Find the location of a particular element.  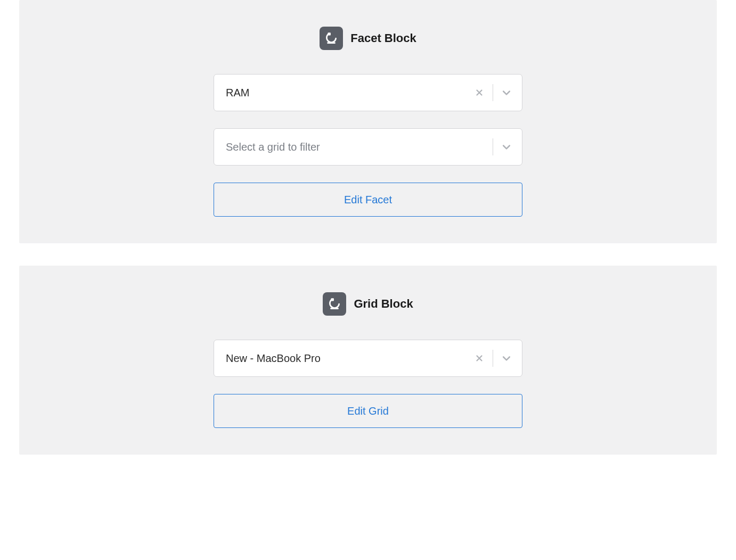

grid-block-body: New - MacBook Pro Edit Grid is located at coordinates (368, 384).